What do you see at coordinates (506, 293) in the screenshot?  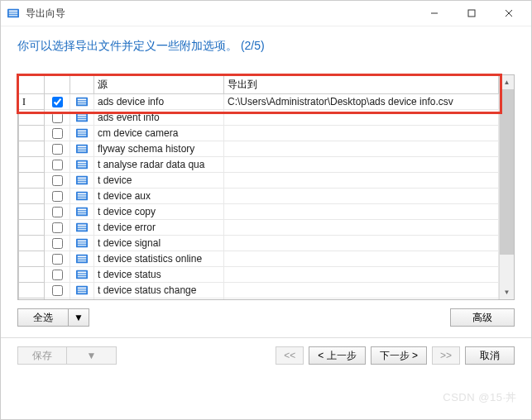 I see `scroll-down-button: ▼` at bounding box center [506, 293].